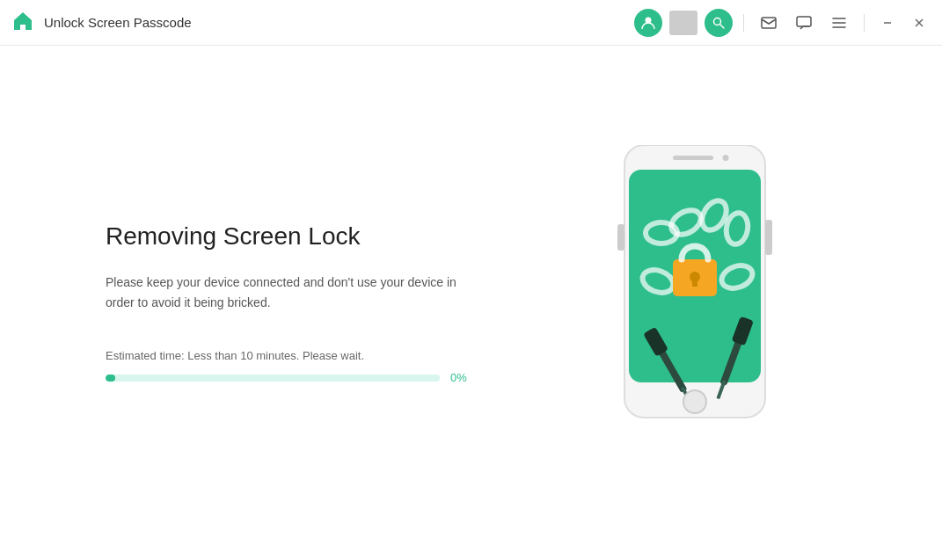 The width and height of the screenshot is (942, 560). I want to click on chat-button, so click(804, 23).